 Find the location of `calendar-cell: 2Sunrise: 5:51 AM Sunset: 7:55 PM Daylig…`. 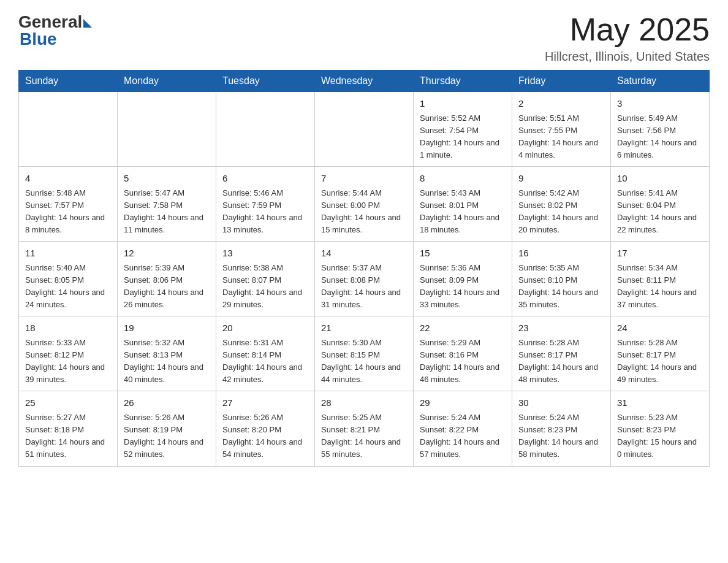

calendar-cell: 2Sunrise: 5:51 AM Sunset: 7:55 PM Daylig… is located at coordinates (561, 129).